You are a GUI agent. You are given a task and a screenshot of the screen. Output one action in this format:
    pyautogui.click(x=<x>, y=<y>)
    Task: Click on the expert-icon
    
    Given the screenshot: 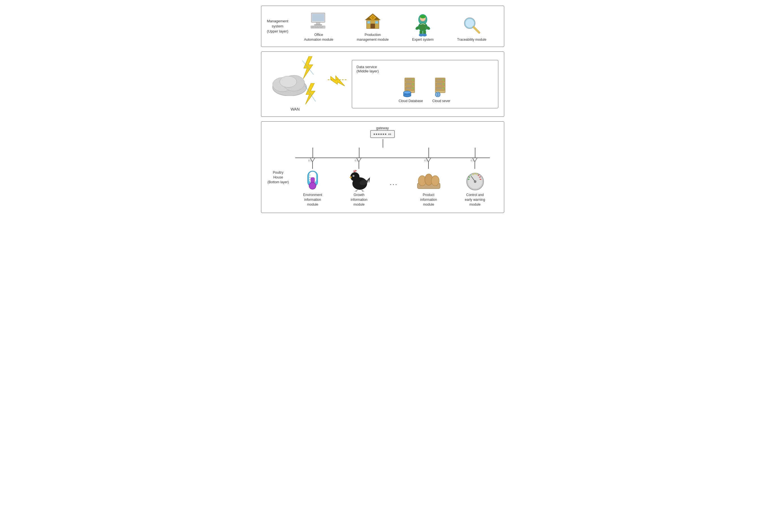 What is the action you would take?
    pyautogui.click(x=423, y=25)
    